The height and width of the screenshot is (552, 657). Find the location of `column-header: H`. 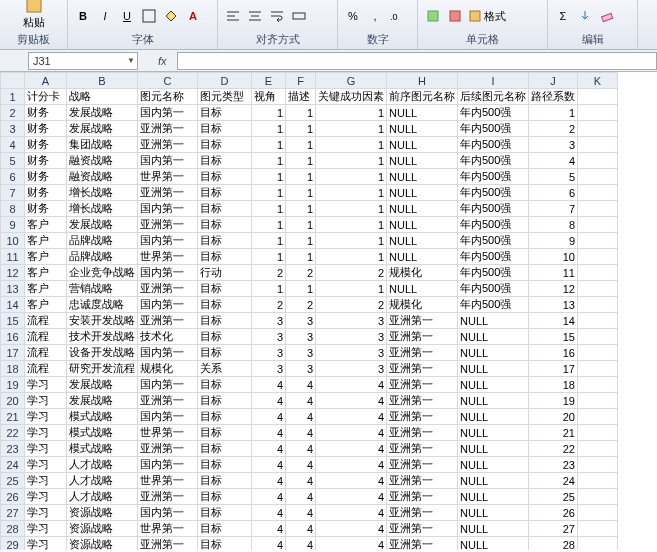

column-header: H is located at coordinates (422, 81).